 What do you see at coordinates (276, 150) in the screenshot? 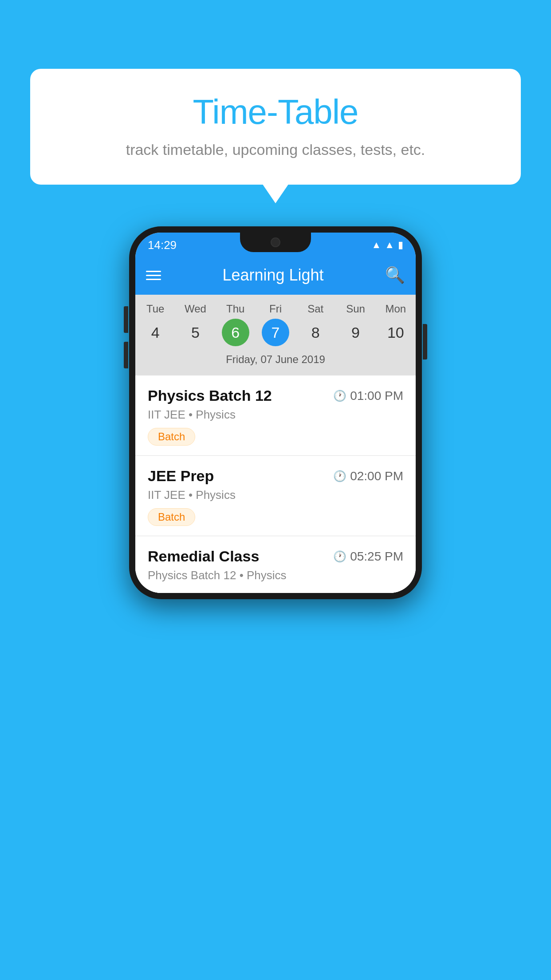
I see `bubble-subtitle: track timetable, upcoming classes, tests…` at bounding box center [276, 150].